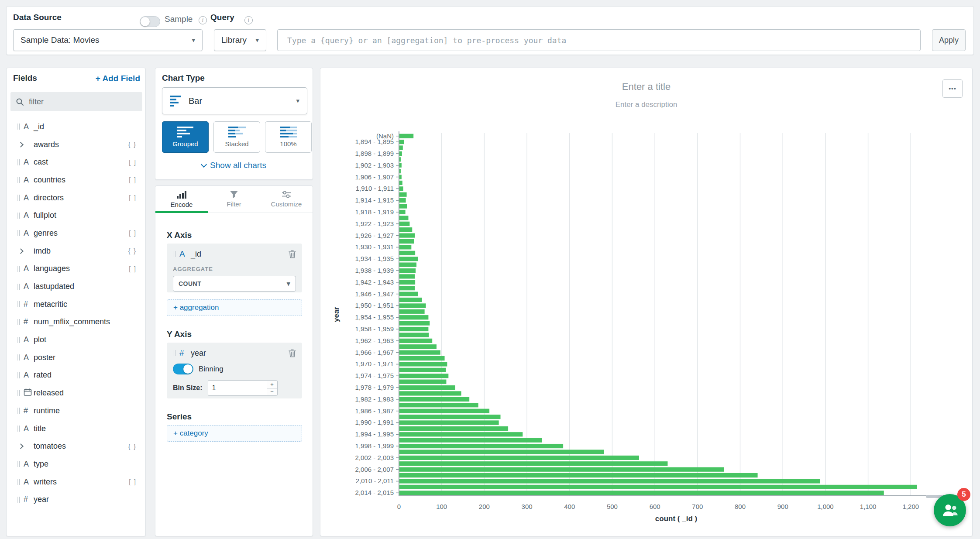 Image resolution: width=980 pixels, height=539 pixels. I want to click on tab-filter: Filter, so click(234, 199).